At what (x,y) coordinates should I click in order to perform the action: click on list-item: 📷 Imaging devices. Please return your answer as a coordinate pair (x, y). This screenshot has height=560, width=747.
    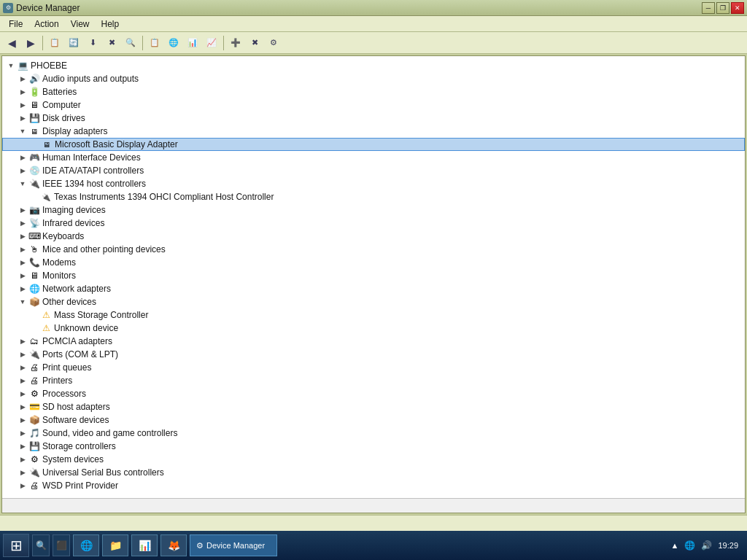
    Looking at the image, I should click on (374, 210).